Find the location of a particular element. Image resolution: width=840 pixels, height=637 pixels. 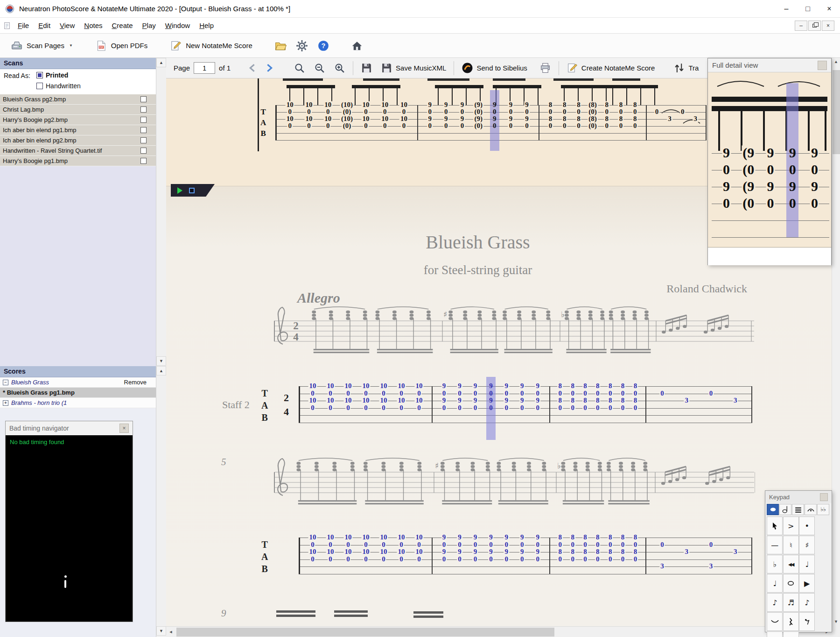

zoom-tool-button is located at coordinates (300, 68).